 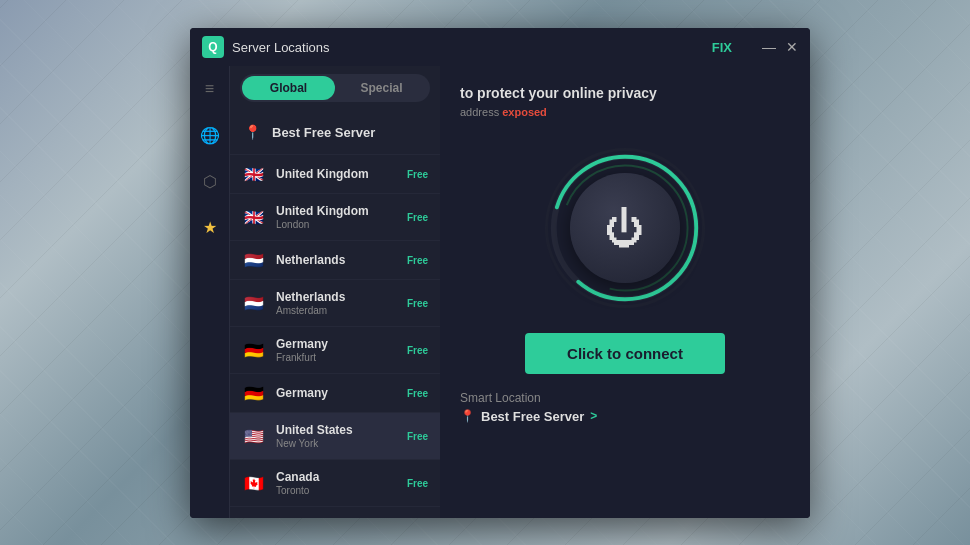 I want to click on close-button: ✕, so click(x=792, y=47).